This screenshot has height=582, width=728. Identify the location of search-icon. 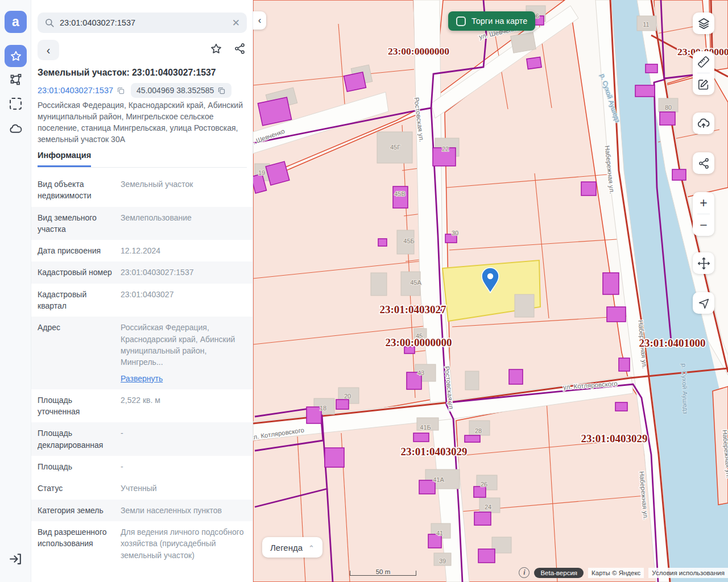
(49, 23).